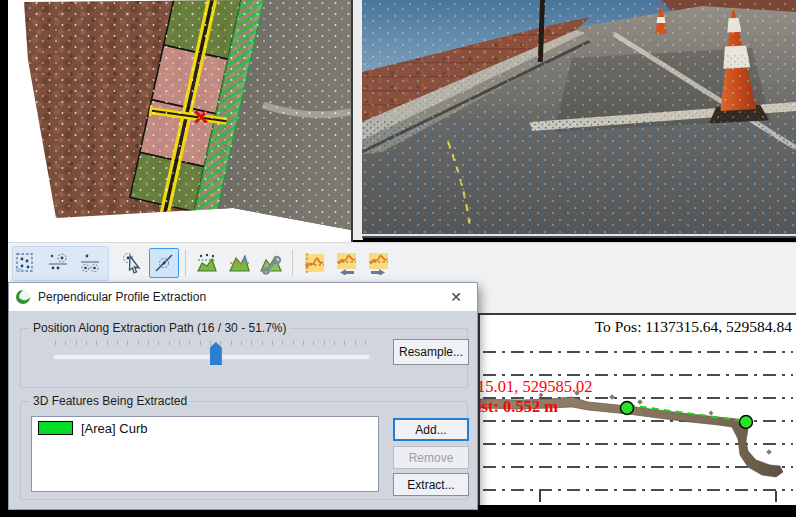 This screenshot has width=796, height=517. What do you see at coordinates (694, 326) in the screenshot?
I see `to-pos-label: To Pos: 1137315.64, 529584.84` at bounding box center [694, 326].